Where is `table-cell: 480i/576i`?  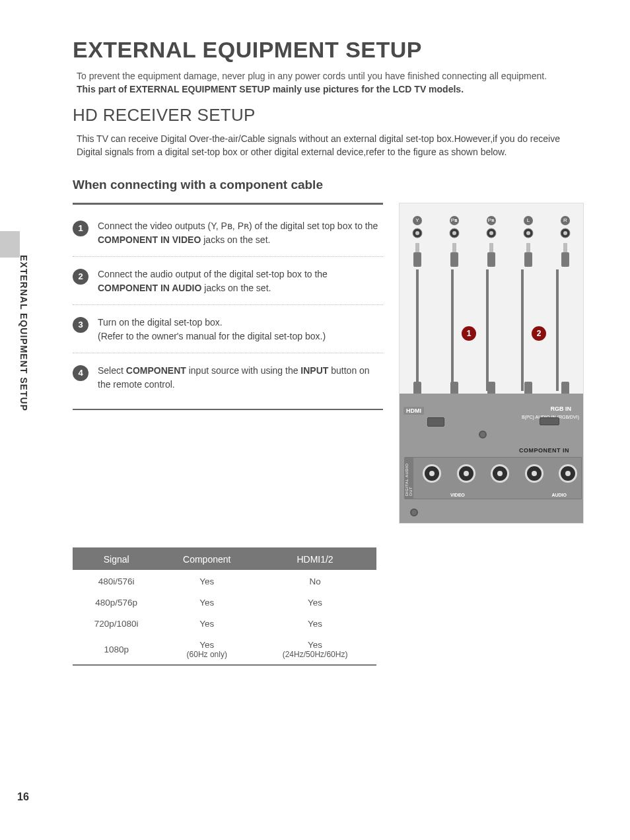
table-cell: 480i/576i is located at coordinates (116, 581).